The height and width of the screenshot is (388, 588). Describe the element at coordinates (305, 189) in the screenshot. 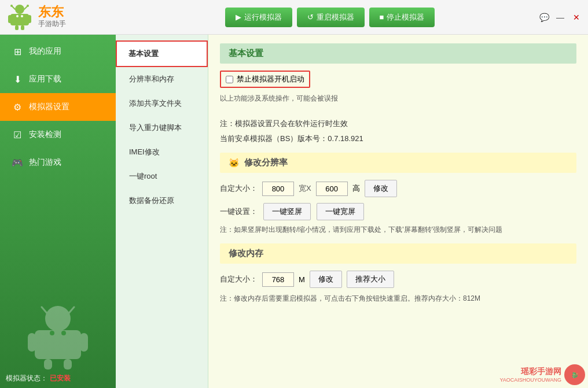

I see `width-x-label: 宽X` at that location.